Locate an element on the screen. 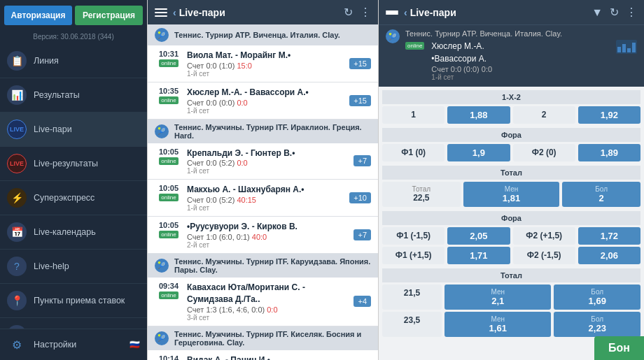 The height and width of the screenshot is (360, 644). detail-header-top: ‹ Live-пари ▼ ↻ ⋮ is located at coordinates (511, 13).